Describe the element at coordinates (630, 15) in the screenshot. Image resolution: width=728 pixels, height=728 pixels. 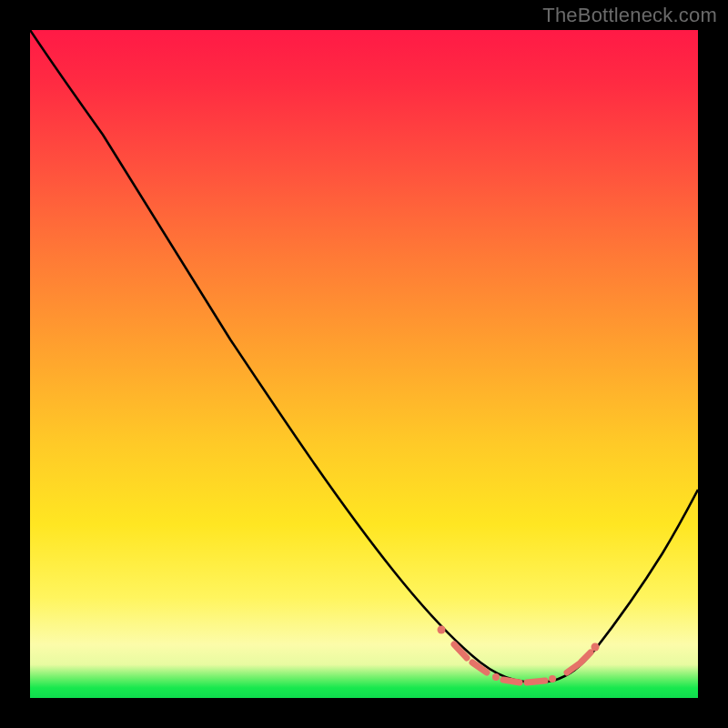
I see `watermark-text: TheBottleneck.com` at that location.